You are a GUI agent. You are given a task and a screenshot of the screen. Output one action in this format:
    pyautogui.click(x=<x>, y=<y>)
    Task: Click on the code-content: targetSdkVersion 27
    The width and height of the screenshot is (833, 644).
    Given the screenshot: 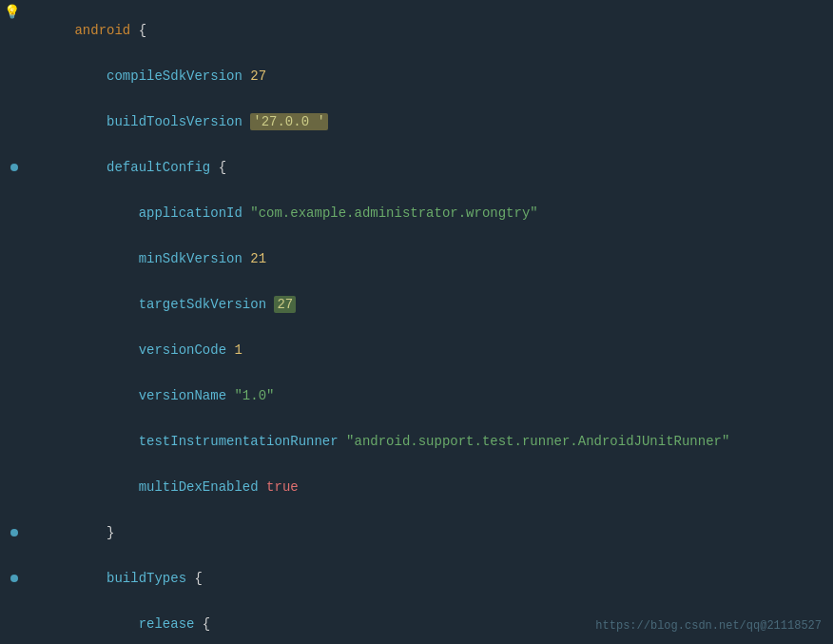 What is the action you would take?
    pyautogui.click(x=426, y=304)
    